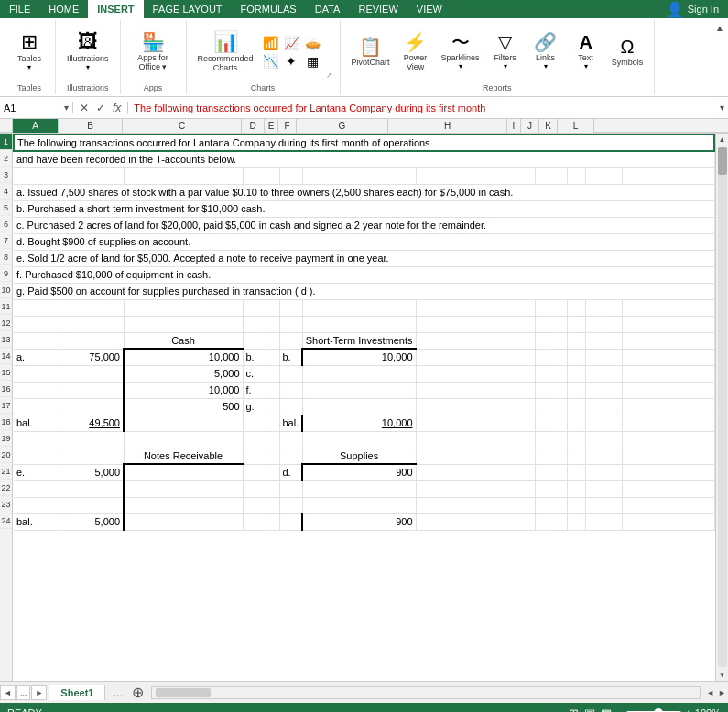  What do you see at coordinates (313, 43) in the screenshot?
I see `pie-chart-button: 🥧` at bounding box center [313, 43].